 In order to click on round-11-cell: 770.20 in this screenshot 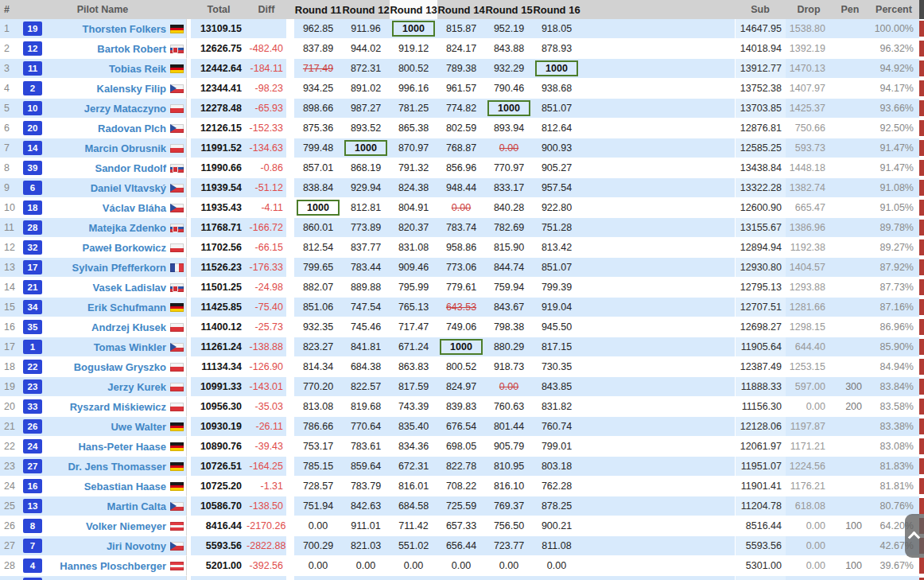, I will do `click(318, 387)`.